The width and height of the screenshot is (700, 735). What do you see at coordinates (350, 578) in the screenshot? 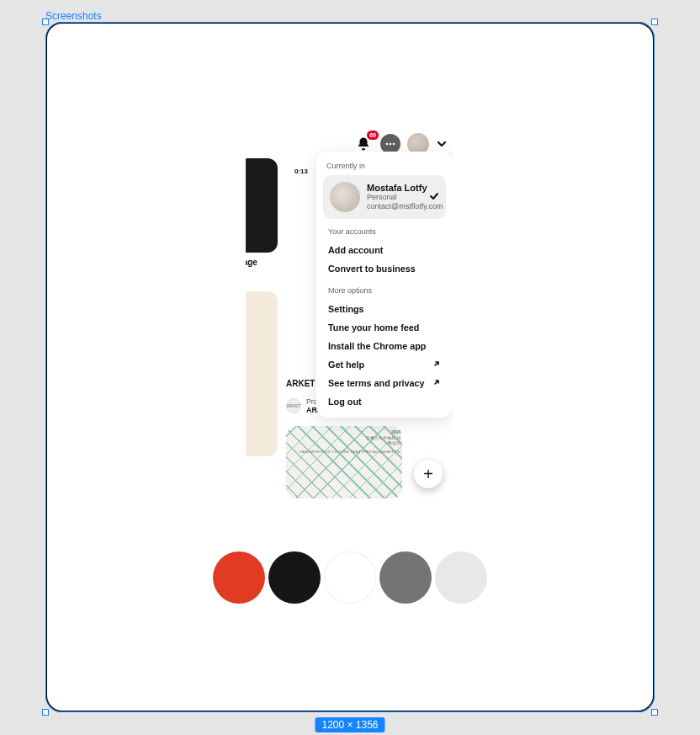
I see `color-palette` at bounding box center [350, 578].